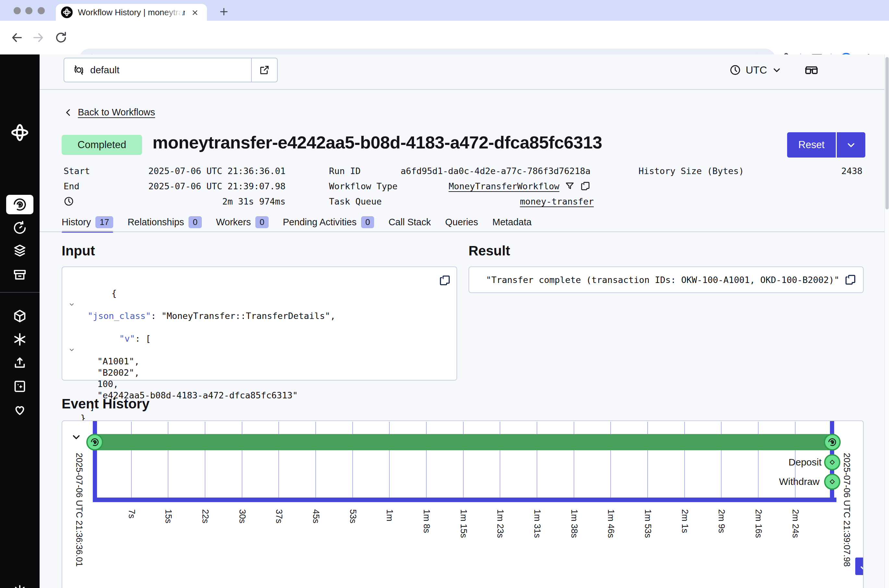 This screenshot has height=588, width=889. I want to click on workflow-tabs: History17 Relationships0 Workers0 Pendin…, so click(296, 222).